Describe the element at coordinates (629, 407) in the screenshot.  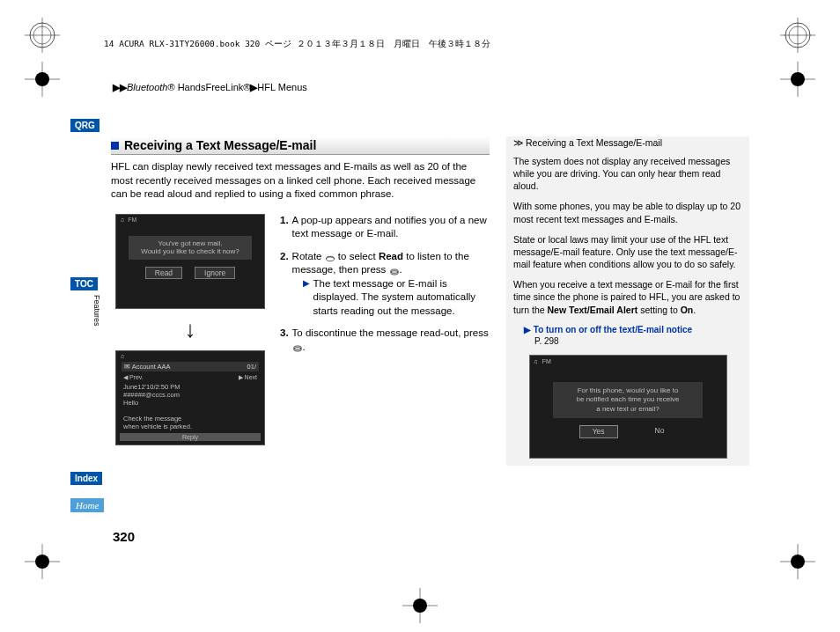
I see `screen-alert-confirm: ♫FM For this phone, would you like to be…` at that location.